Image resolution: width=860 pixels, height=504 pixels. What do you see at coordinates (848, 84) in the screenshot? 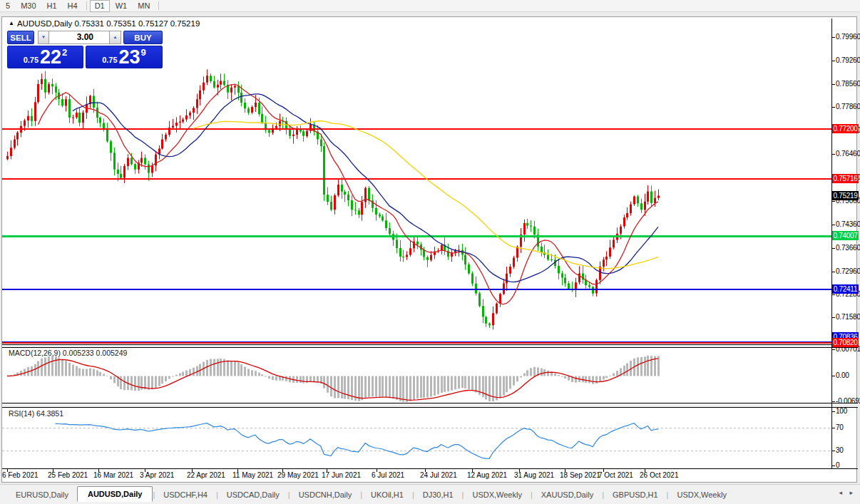
I see `price-axis-tick-label: 0.78560` at bounding box center [848, 84].